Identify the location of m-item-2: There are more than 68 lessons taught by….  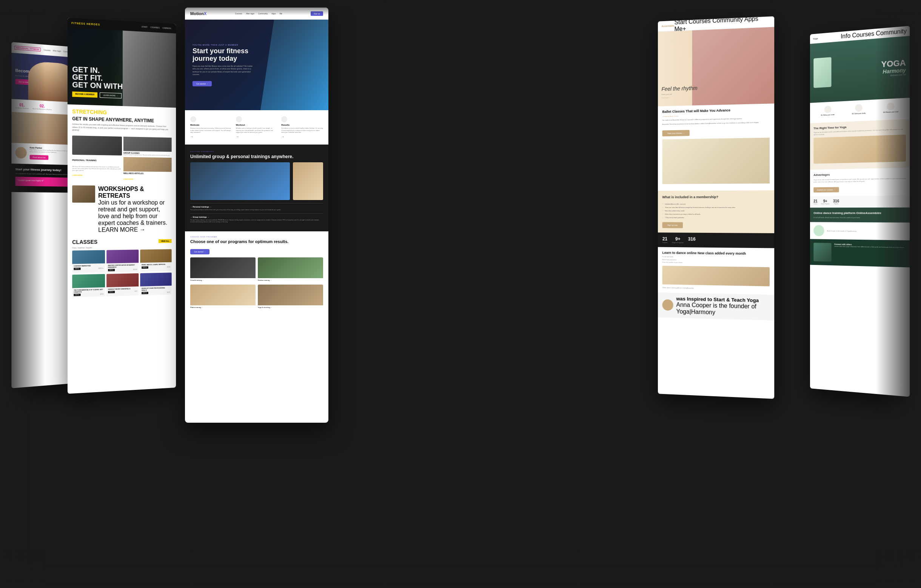
(716, 207).